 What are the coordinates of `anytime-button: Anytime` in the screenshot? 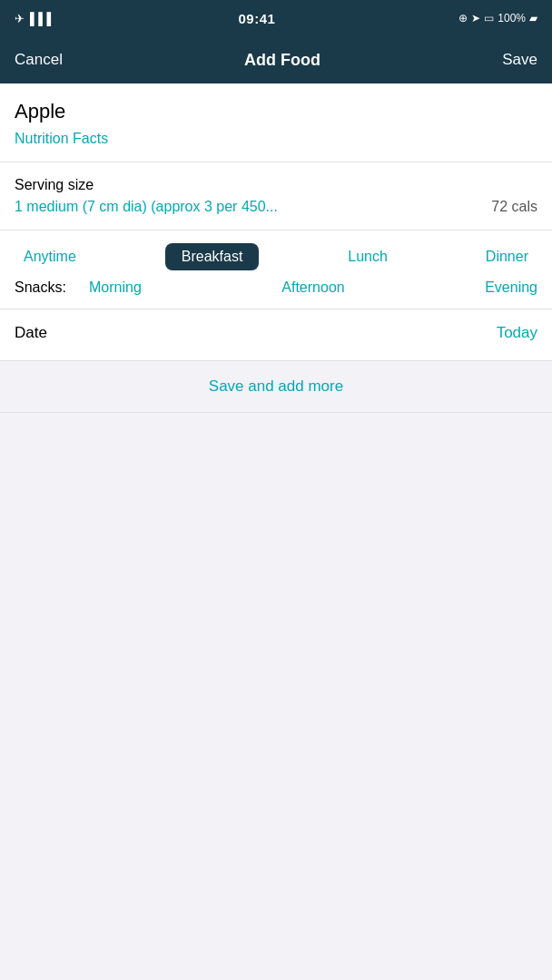 It's located at (50, 257).